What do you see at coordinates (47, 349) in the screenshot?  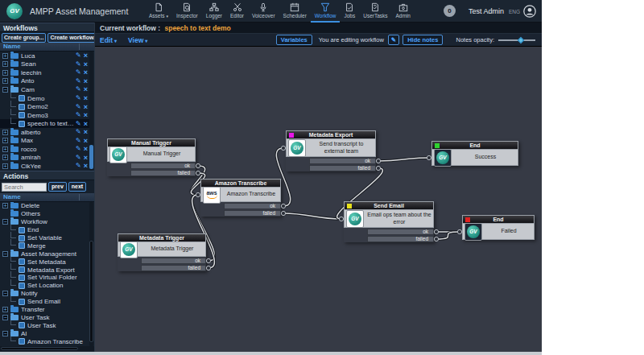 I see `actions-horizontal-scrollbar` at bounding box center [47, 349].